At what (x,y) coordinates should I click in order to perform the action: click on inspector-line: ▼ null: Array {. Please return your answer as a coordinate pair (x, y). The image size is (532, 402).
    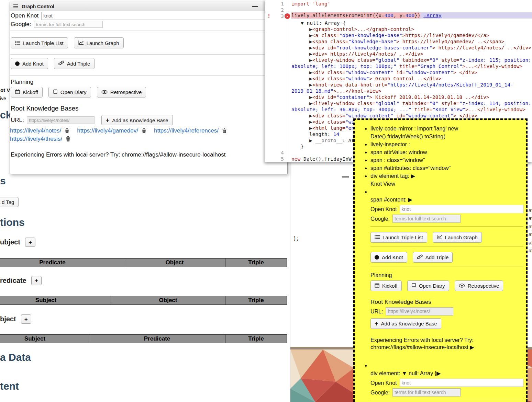
    Looking at the image, I should click on (411, 23).